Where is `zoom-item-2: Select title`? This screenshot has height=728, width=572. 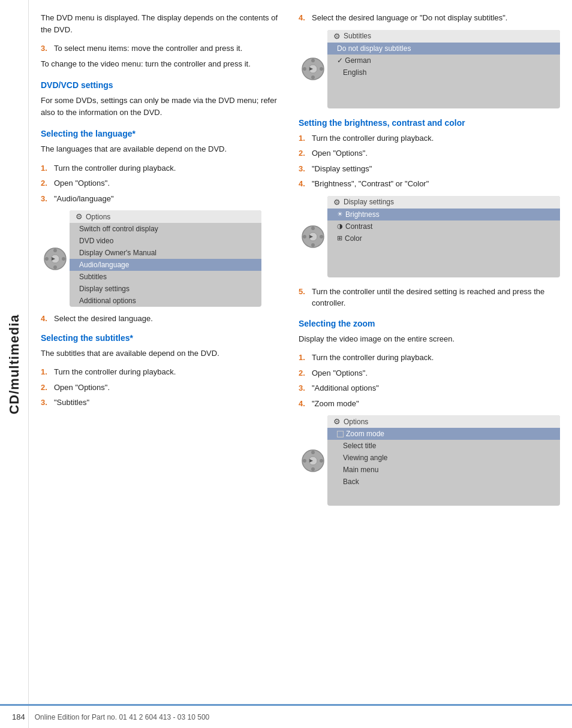
zoom-item-2: Select title is located at coordinates (444, 446).